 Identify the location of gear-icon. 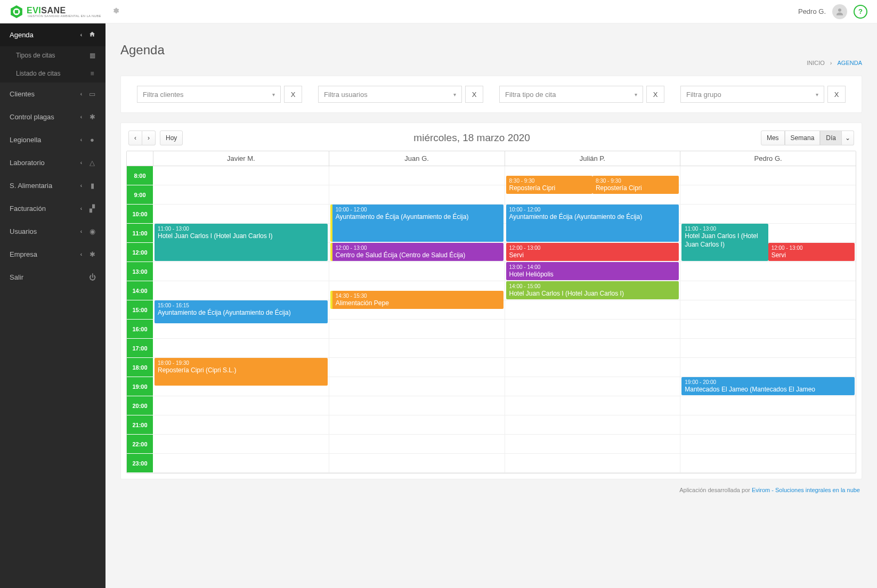
(116, 12).